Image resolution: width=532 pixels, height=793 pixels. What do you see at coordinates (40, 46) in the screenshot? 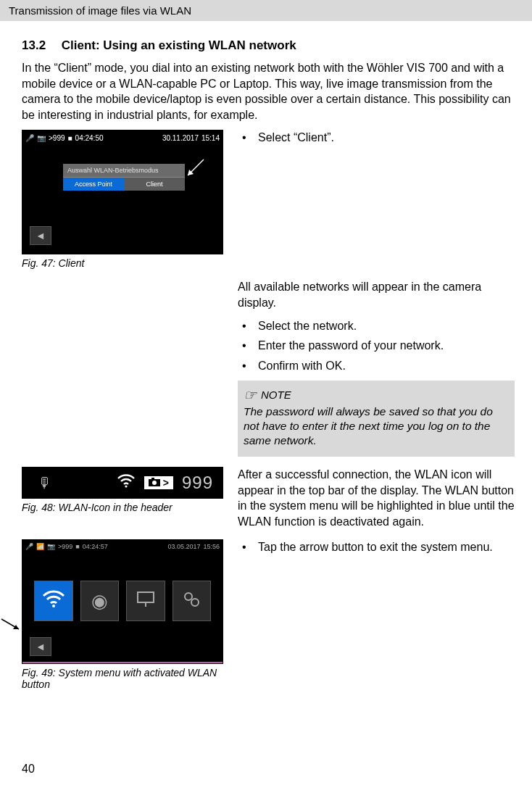
I see `section-number: 13.2` at bounding box center [40, 46].